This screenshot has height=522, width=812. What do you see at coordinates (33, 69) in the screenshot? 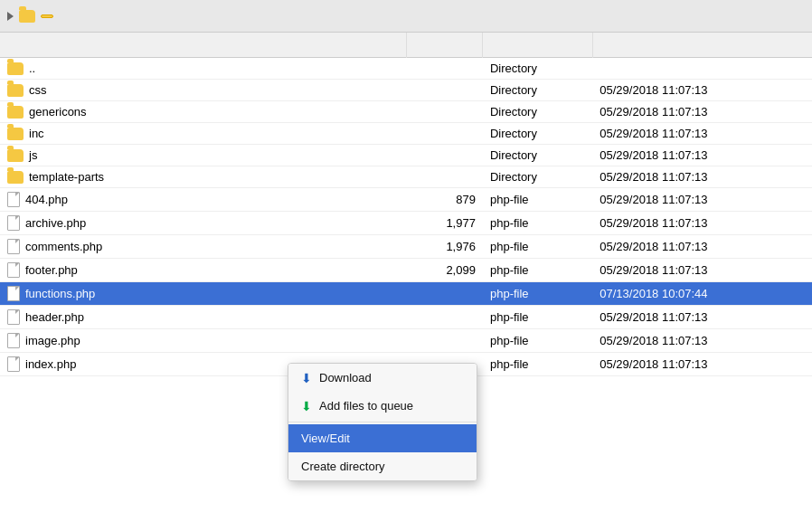
I see `file-name: ..` at bounding box center [33, 69].